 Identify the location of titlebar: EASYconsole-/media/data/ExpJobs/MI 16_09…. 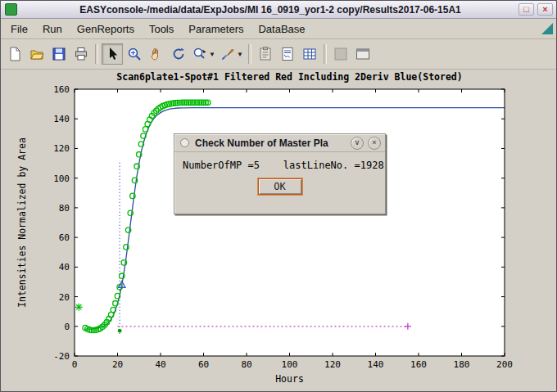
(278, 10).